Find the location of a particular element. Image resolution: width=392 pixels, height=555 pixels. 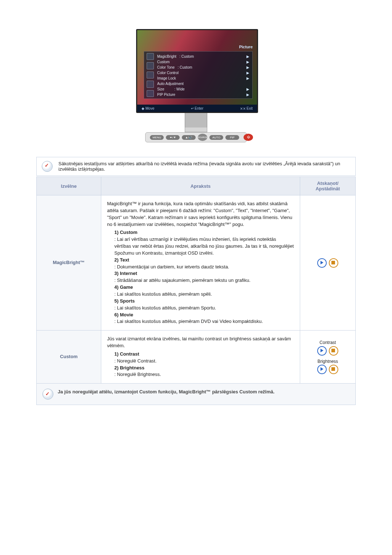

contrast-label: Contrast is located at coordinates (328, 343).